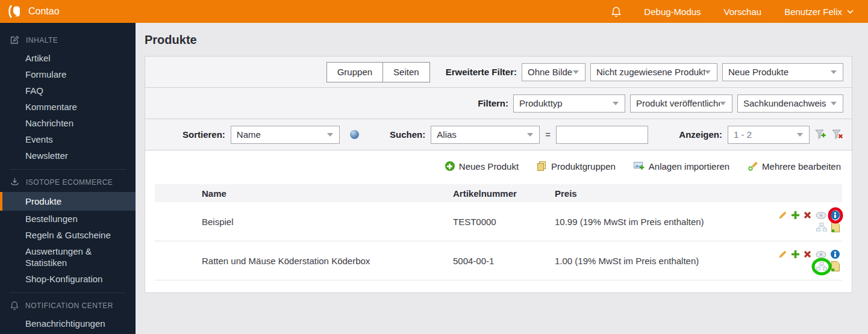  I want to click on import-assets-link: Anlagen importieren, so click(682, 166).